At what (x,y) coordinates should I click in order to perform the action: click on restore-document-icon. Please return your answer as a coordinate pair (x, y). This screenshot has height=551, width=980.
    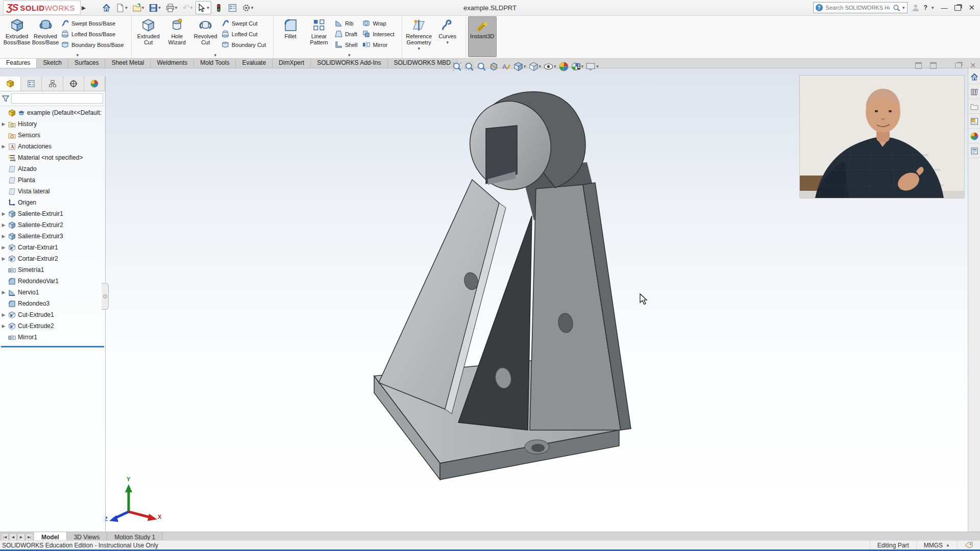
    Looking at the image, I should click on (933, 65).